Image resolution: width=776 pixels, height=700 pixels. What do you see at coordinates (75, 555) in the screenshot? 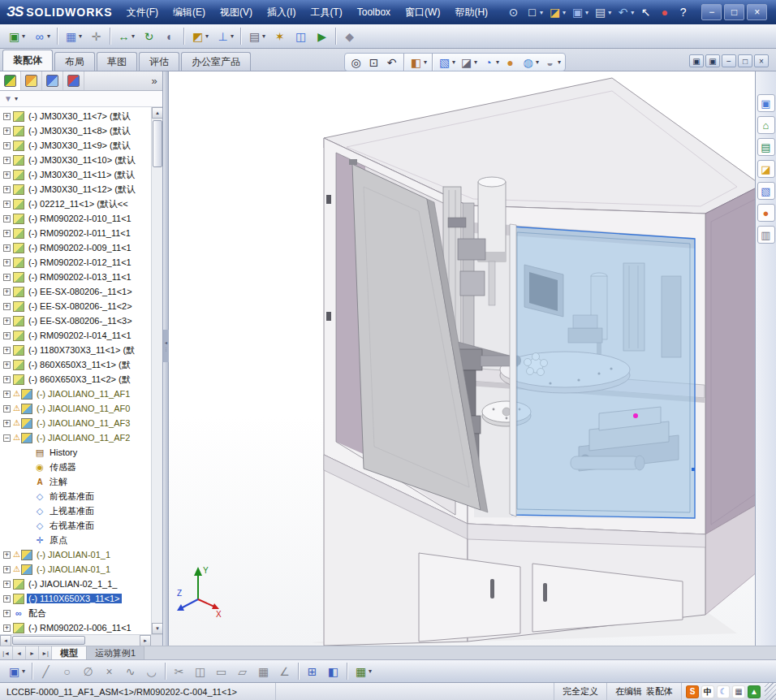
I see `tree-item: +⚠(-) JIAOLIAN-01_1` at bounding box center [75, 555].